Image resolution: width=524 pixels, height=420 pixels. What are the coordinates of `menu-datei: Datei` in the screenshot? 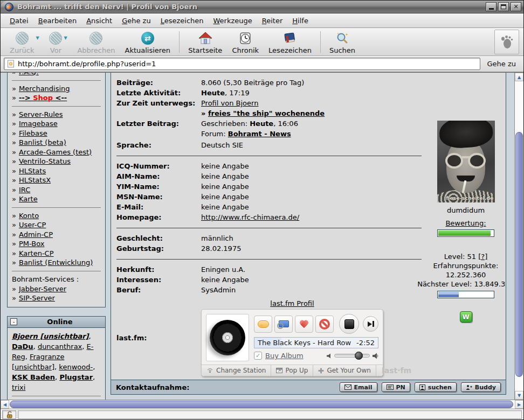 It's located at (19, 20).